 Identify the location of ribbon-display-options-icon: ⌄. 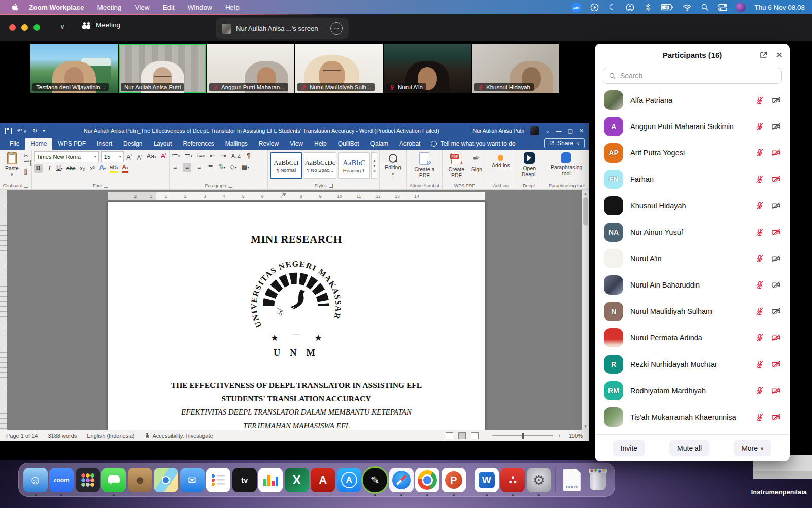
(547, 131).